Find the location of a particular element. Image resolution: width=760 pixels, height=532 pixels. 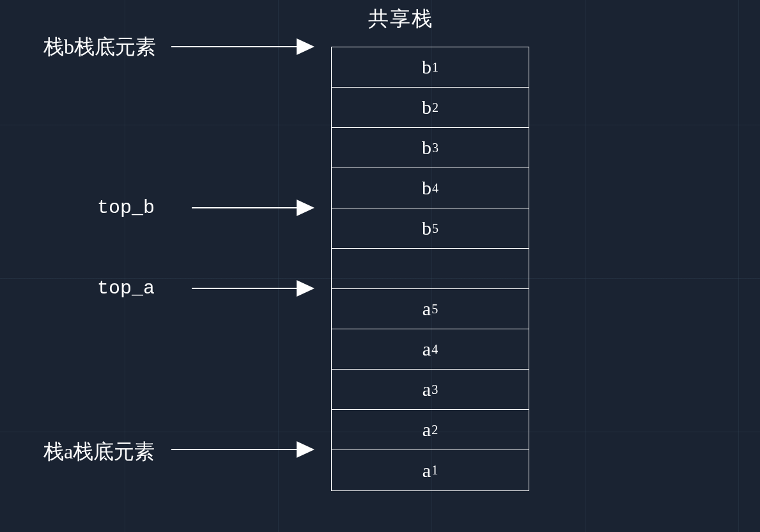

cell-empty is located at coordinates (430, 269).